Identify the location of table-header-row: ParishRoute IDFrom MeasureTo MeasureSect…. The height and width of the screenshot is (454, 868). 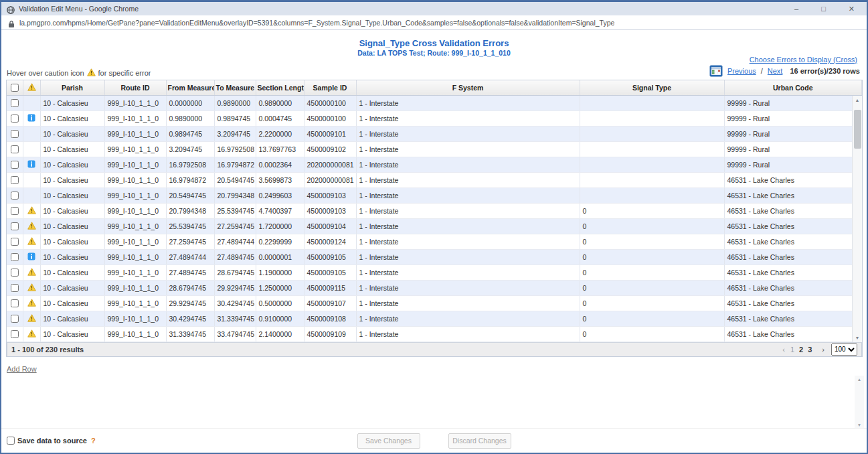
(434, 88).